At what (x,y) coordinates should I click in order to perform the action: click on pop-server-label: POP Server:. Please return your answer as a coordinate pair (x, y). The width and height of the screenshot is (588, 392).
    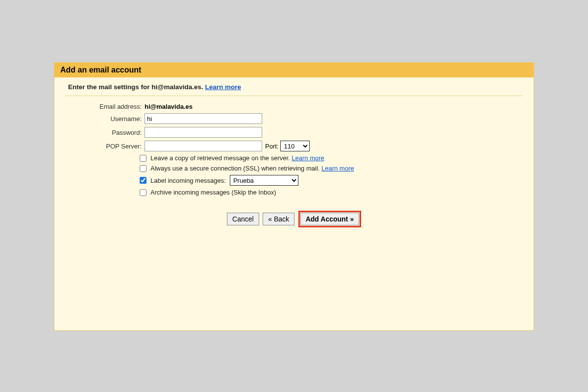
    Looking at the image, I should click on (105, 146).